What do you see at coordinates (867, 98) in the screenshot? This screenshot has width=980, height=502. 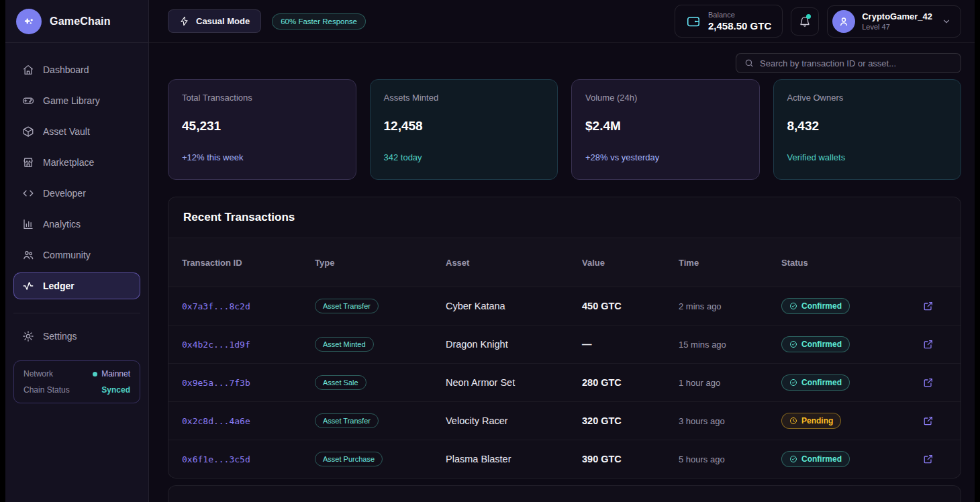 I see `stat-label: Active Owners` at bounding box center [867, 98].